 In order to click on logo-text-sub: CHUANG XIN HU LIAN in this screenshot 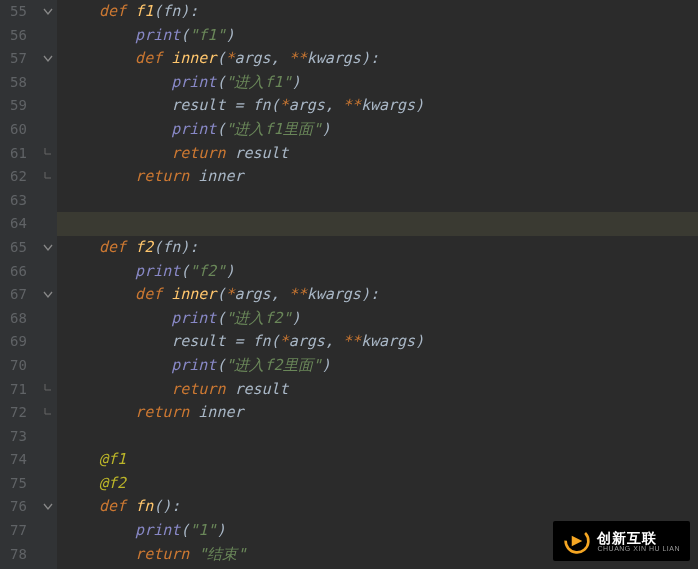, I will do `click(638, 548)`.